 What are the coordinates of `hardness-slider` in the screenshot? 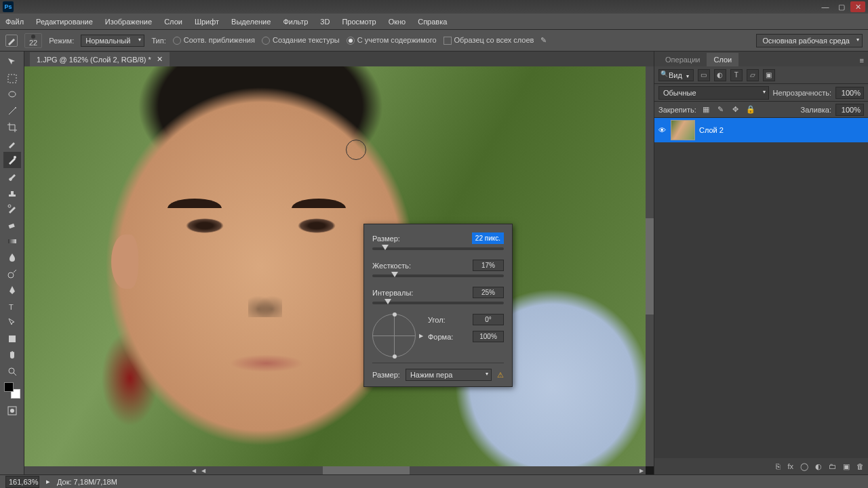 It's located at (438, 276).